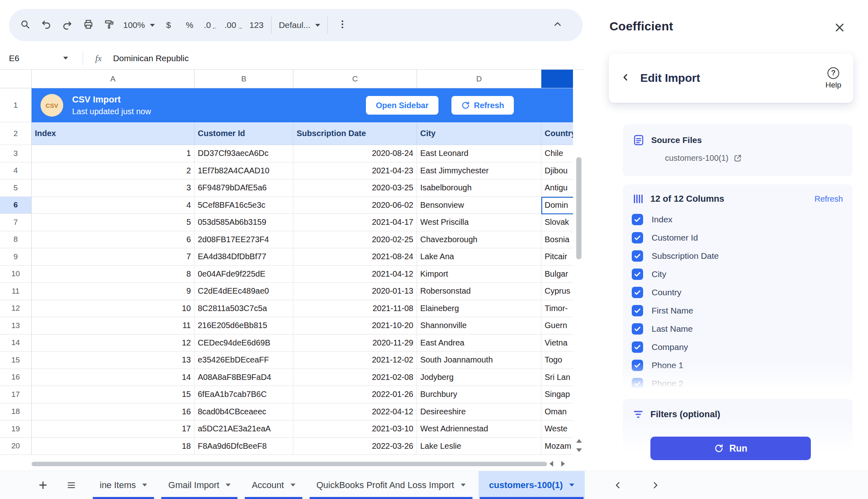 The height and width of the screenshot is (499, 868). What do you see at coordinates (479, 223) in the screenshot?
I see `cell-city: West Priscilla` at bounding box center [479, 223].